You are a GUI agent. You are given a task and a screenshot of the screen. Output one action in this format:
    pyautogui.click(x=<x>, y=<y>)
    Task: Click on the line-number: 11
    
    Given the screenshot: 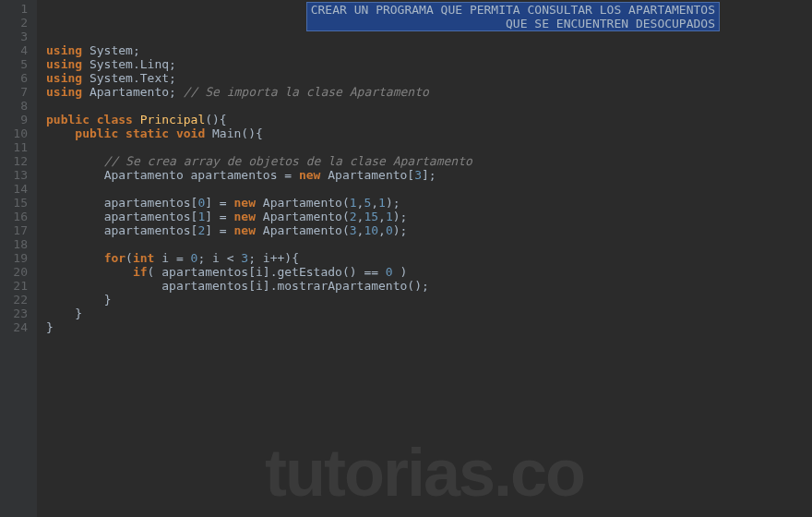 What is the action you would take?
    pyautogui.click(x=14, y=148)
    